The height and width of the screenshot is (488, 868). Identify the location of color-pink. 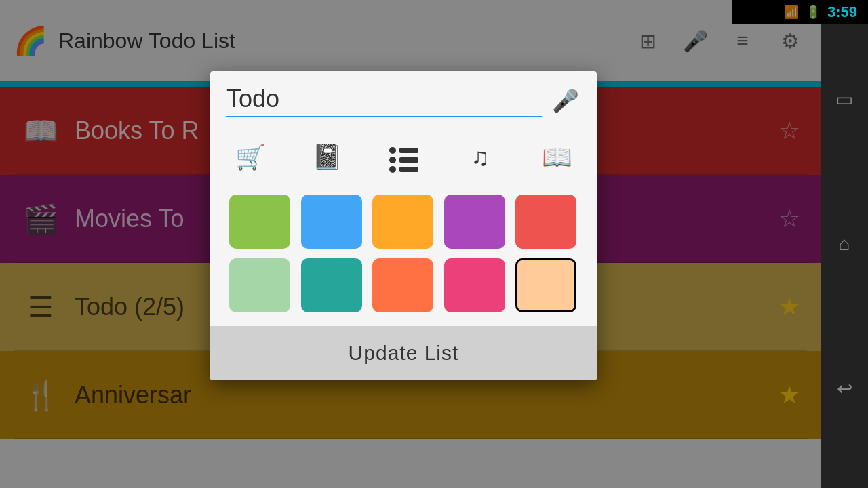
(475, 285).